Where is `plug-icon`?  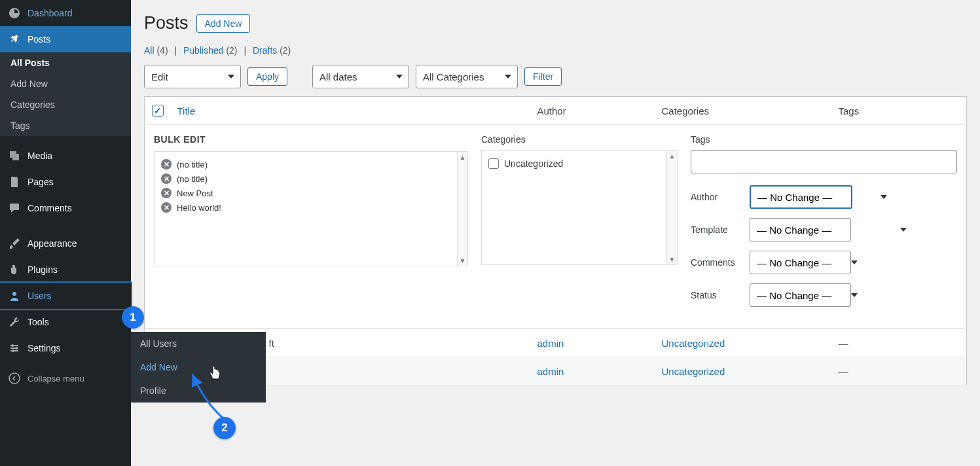 plug-icon is located at coordinates (14, 270).